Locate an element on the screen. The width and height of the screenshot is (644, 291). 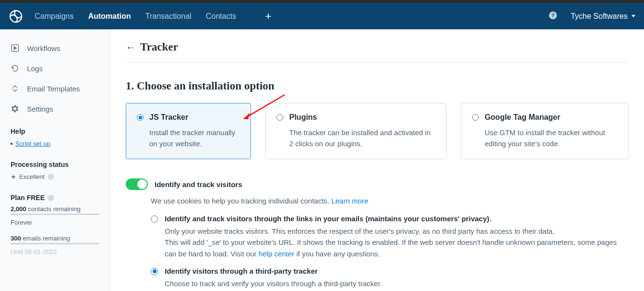
option-title: Identify and track visitors through the … is located at coordinates (397, 218).